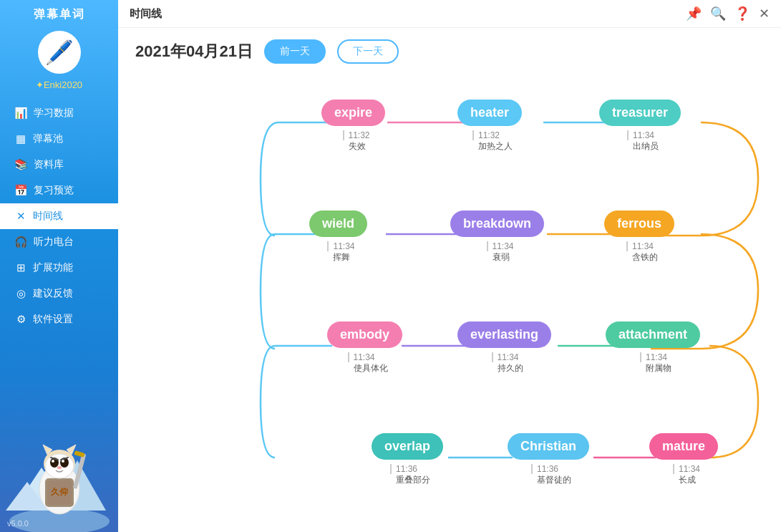  What do you see at coordinates (486, 135) in the screenshot?
I see `word-time-heater: 11:32` at bounding box center [486, 135].